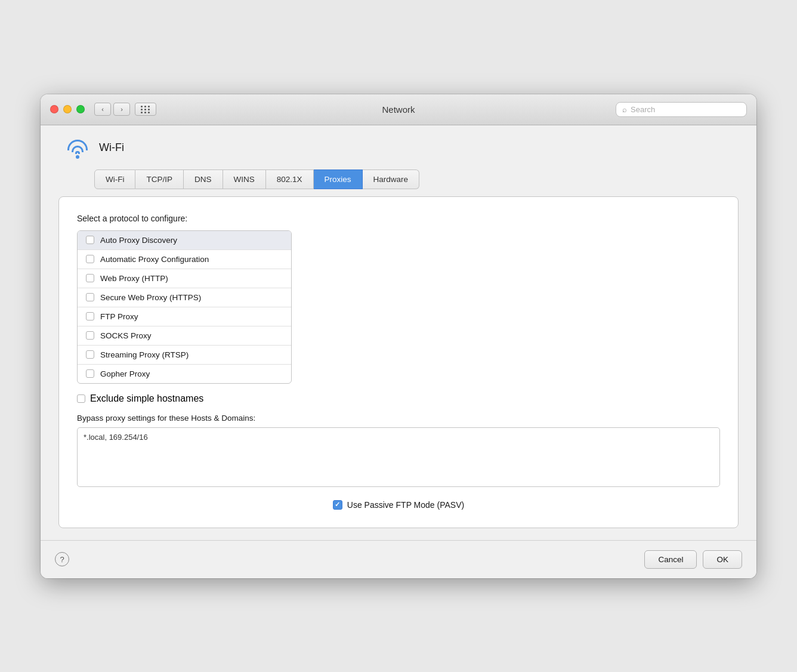  I want to click on wifi-label: Wi-Fi, so click(112, 148).